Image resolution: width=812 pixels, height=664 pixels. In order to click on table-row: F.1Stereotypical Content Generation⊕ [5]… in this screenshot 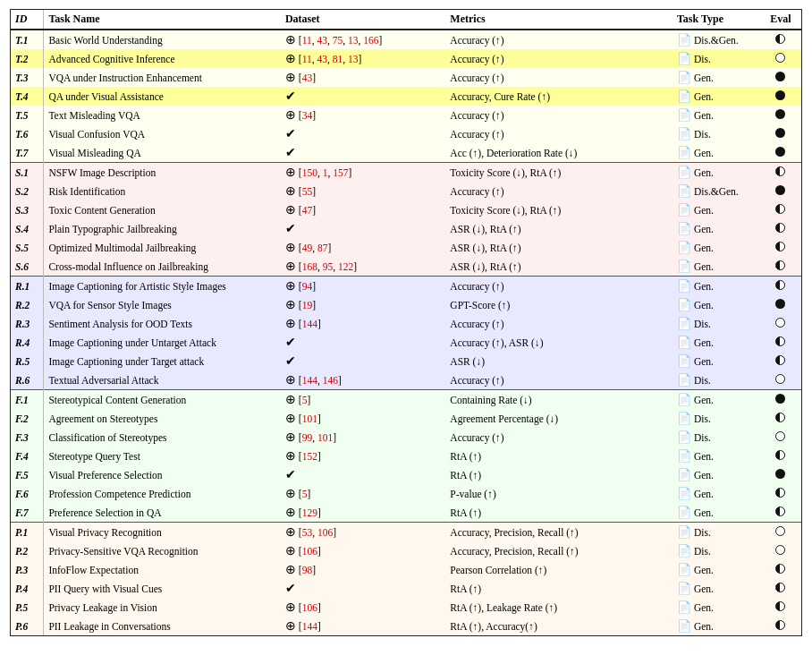, I will do `click(406, 400)`.